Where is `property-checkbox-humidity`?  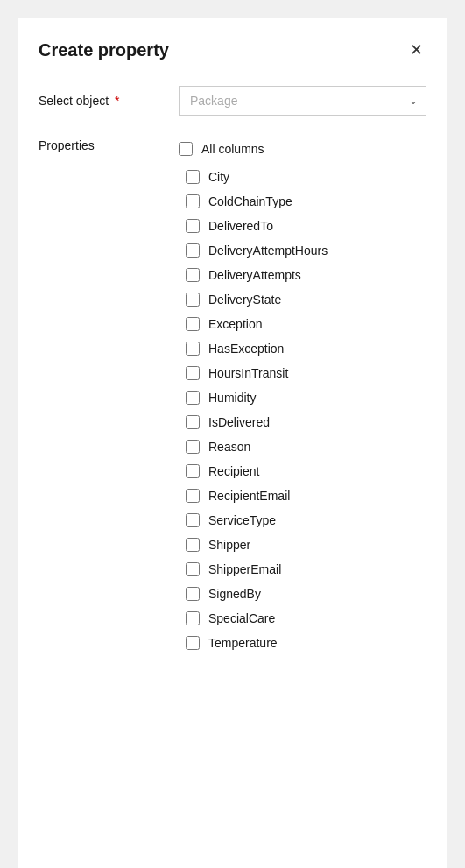 property-checkbox-humidity is located at coordinates (193, 398).